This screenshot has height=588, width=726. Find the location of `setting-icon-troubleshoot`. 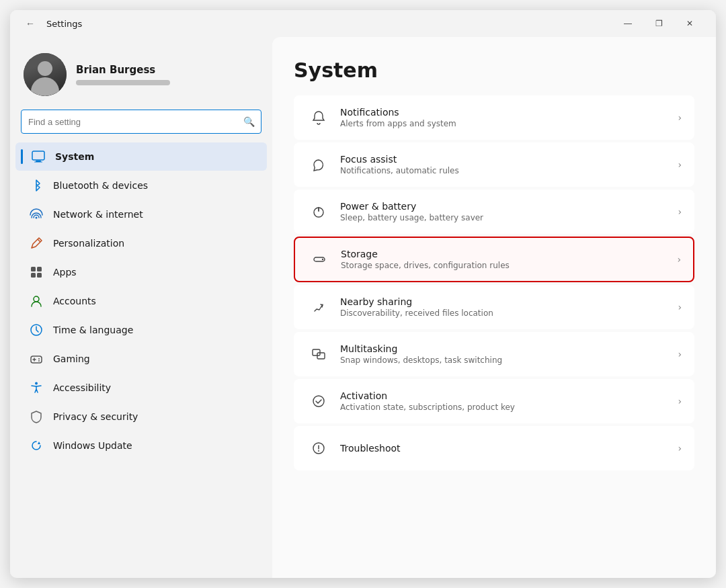

setting-icon-troubleshoot is located at coordinates (319, 448).